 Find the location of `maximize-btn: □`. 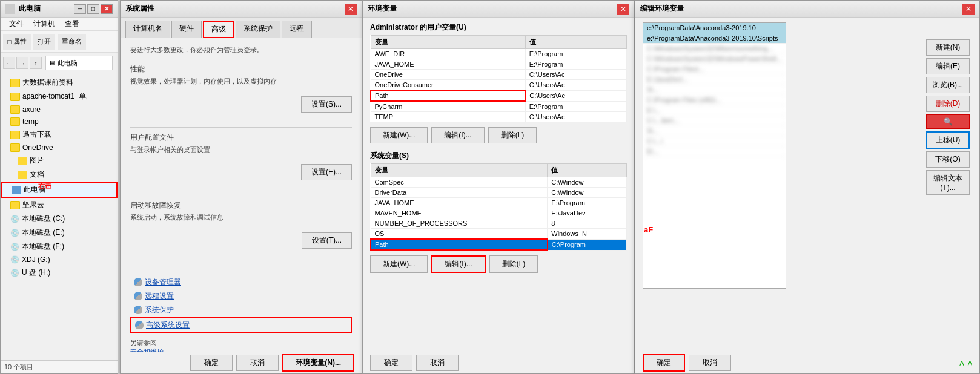

maximize-btn: □ is located at coordinates (93, 9).